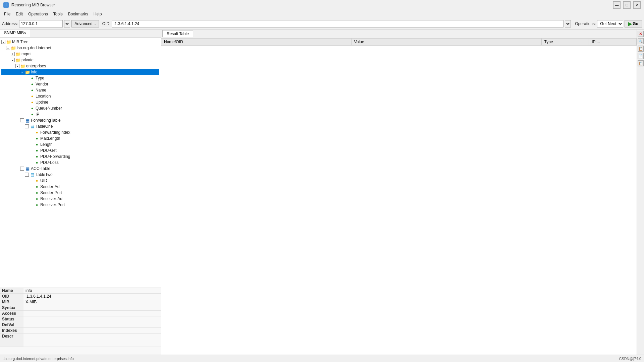 The image size is (644, 362). Describe the element at coordinates (80, 193) in the screenshot. I see `tree-node-sender-port: ● Sender-Port` at that location.